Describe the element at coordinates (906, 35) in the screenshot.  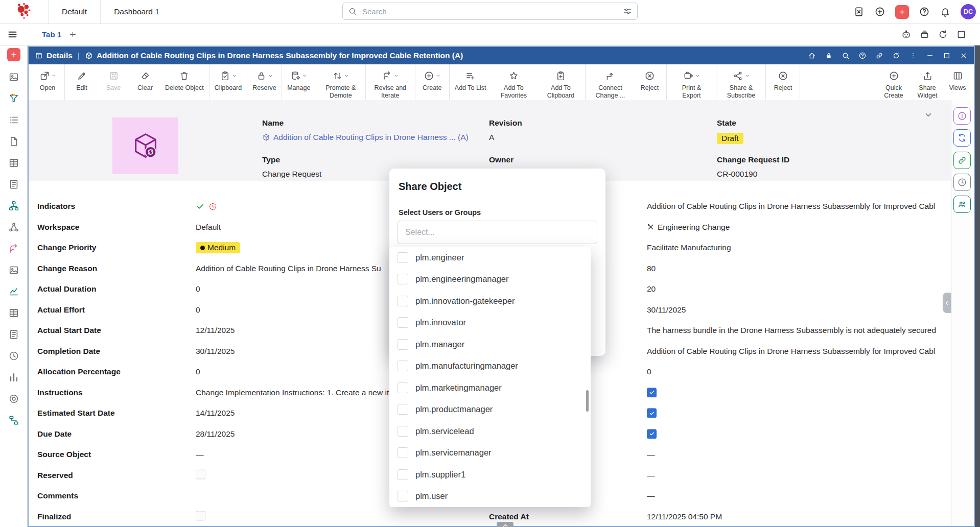
I see `assistant-icon` at that location.